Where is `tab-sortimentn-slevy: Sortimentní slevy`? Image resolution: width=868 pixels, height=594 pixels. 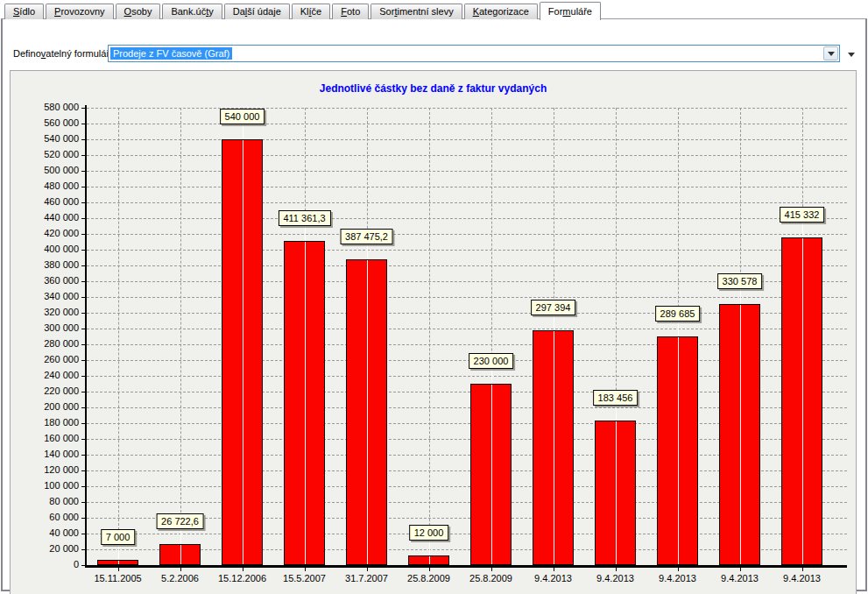
tab-sortimentn-slevy: Sortimentní slevy is located at coordinates (416, 11).